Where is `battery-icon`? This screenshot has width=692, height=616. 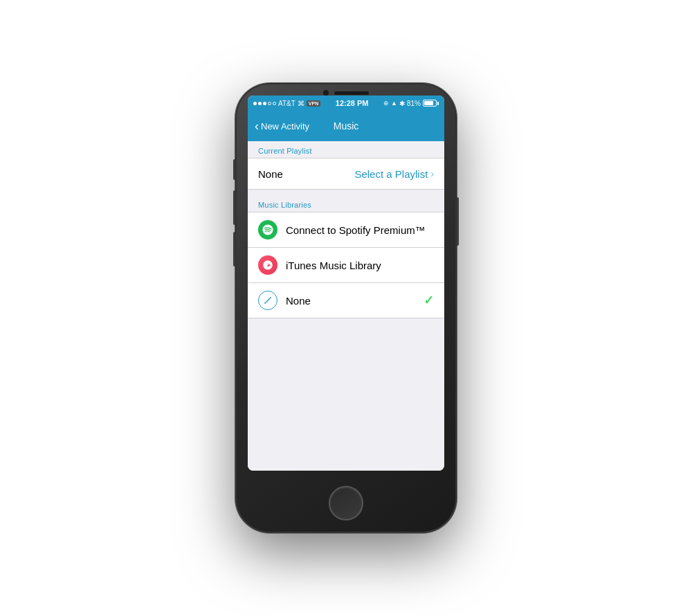 battery-icon is located at coordinates (430, 103).